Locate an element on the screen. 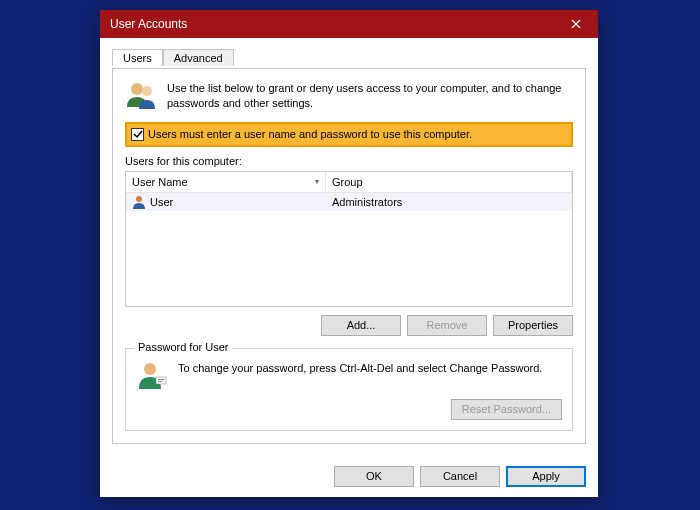  ok-button: OK is located at coordinates (374, 476).